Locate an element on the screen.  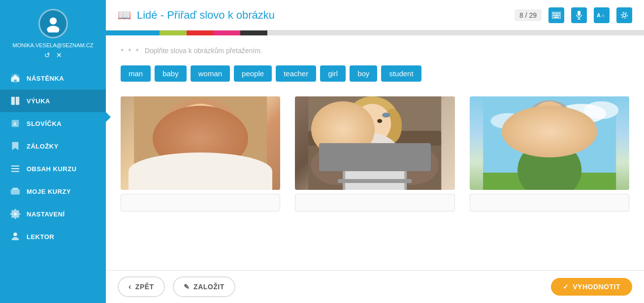
progress-bar is located at coordinates (375, 33).